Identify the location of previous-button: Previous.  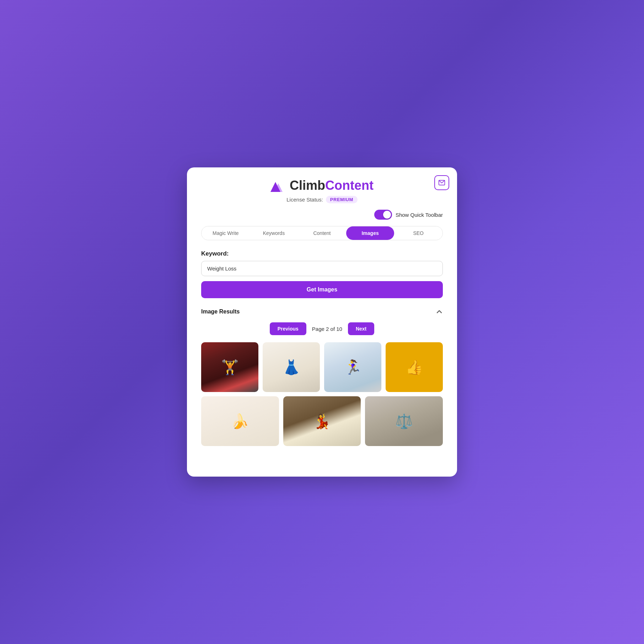
(288, 329).